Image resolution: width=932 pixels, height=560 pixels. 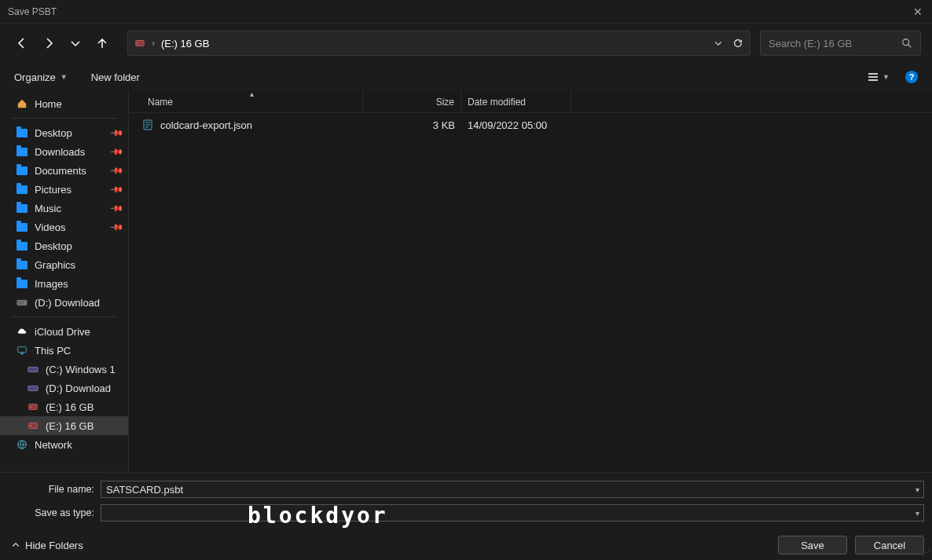 I want to click on forward-button, so click(x=49, y=43).